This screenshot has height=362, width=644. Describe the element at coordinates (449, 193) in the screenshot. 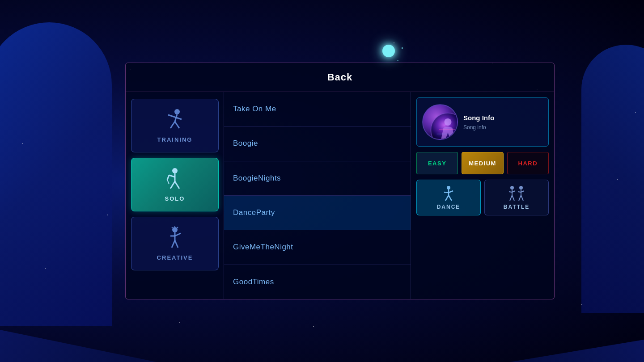

I see `dance-icon` at that location.